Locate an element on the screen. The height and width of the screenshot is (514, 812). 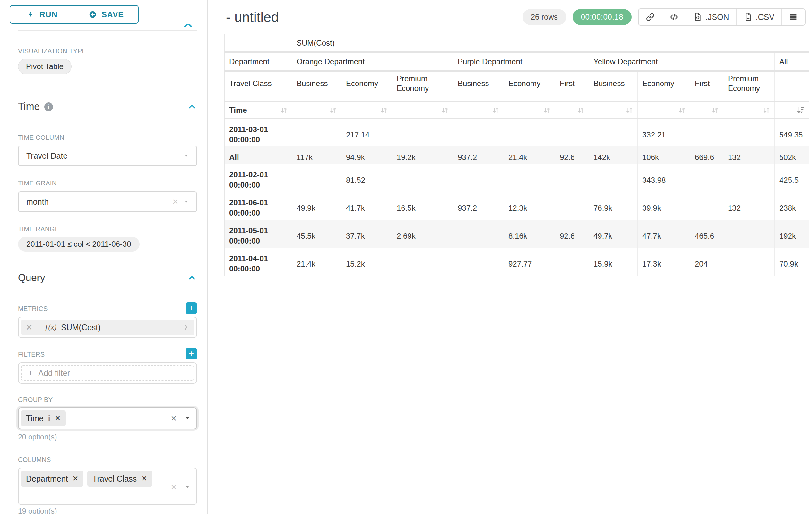
metric-content: ƒ(x) SUM(Cost) is located at coordinates (107, 327).